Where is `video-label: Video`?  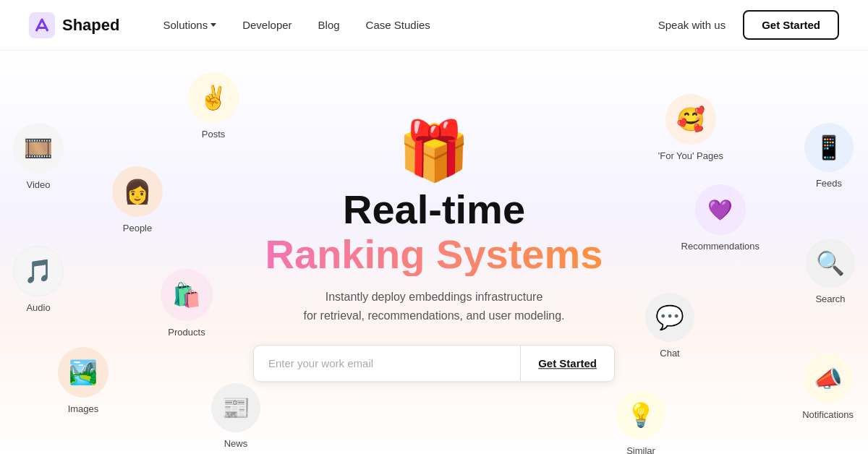 video-label: Video is located at coordinates (38, 185).